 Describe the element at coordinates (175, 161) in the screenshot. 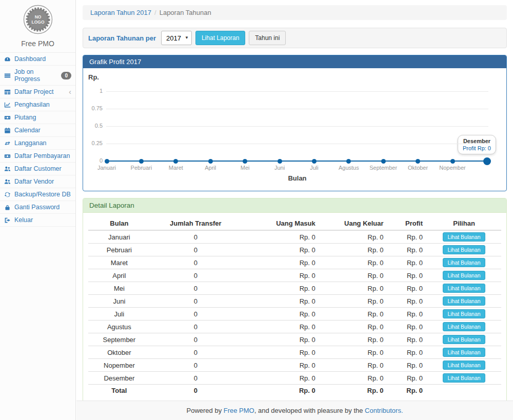

I see `data-point-maret` at that location.